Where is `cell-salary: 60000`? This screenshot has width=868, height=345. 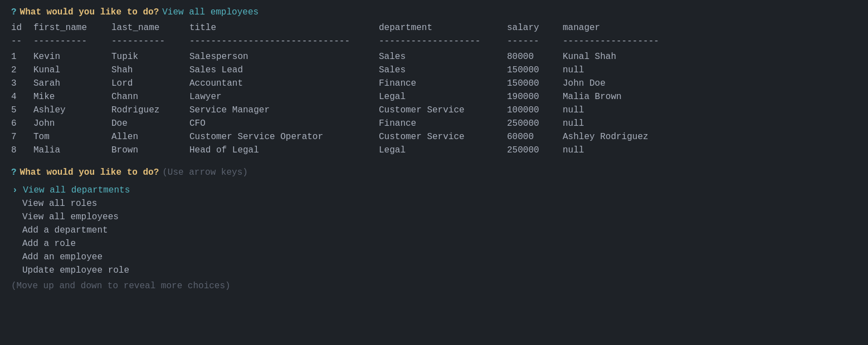
cell-salary: 60000 is located at coordinates (535, 137).